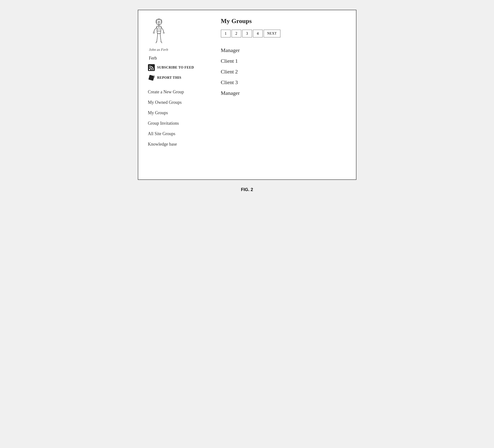 Image resolution: width=494 pixels, height=448 pixels. Describe the element at coordinates (177, 78) in the screenshot. I see `report-this-button: REPORT THIS` at that location.